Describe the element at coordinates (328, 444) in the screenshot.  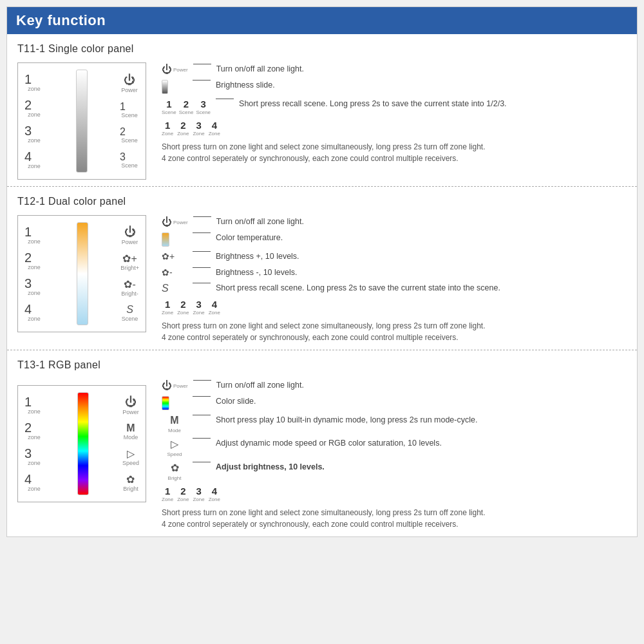
I see `desc-text-speed-t13: Adjust dynamic mode speed or RGB color s…` at that location.